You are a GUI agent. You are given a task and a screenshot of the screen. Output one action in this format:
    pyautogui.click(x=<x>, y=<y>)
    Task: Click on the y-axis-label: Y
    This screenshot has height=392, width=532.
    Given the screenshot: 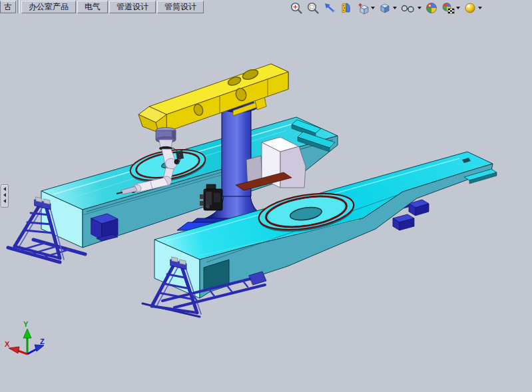 What is the action you would take?
    pyautogui.click(x=26, y=324)
    